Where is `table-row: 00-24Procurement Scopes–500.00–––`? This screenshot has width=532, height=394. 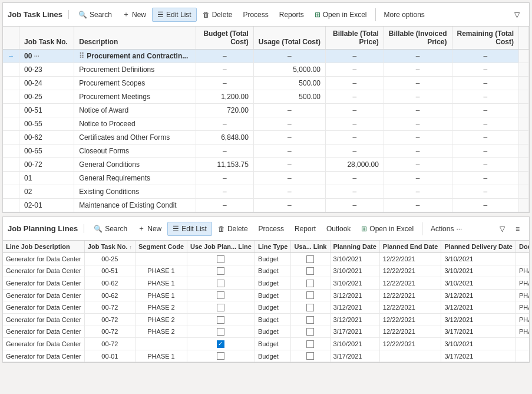
table-row: 00-24Procurement Scopes–500.00––– is located at coordinates (266, 84).